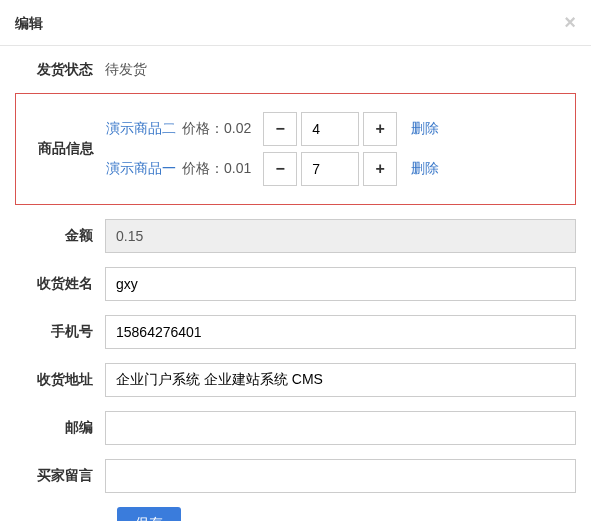 The width and height of the screenshot is (591, 521). I want to click on close-icon: ×, so click(570, 22).